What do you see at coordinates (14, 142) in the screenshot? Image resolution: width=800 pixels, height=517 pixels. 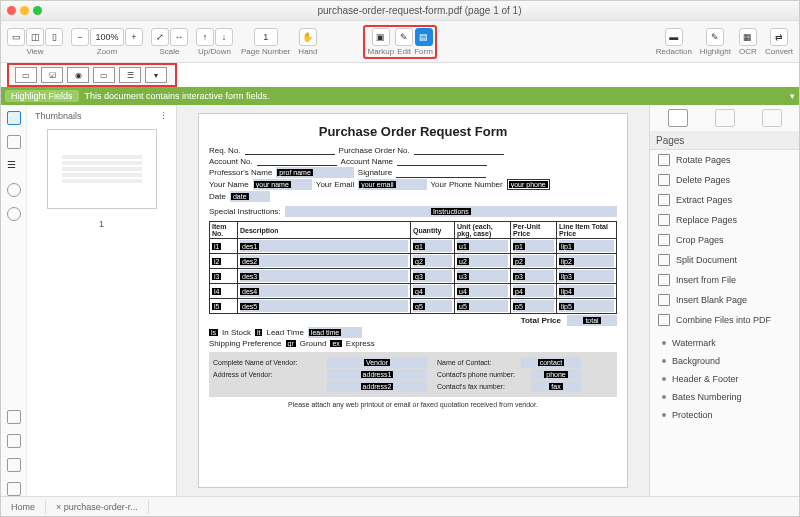 I see `bookmarks-tab-icon` at bounding box center [14, 142].